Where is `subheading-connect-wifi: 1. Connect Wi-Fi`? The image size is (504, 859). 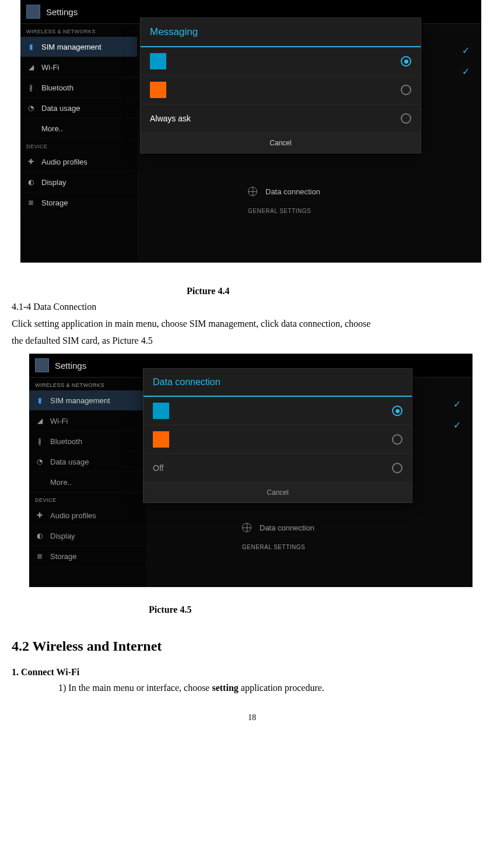
subheading-connect-wifi: 1. Connect Wi-Fi is located at coordinates (252, 672).